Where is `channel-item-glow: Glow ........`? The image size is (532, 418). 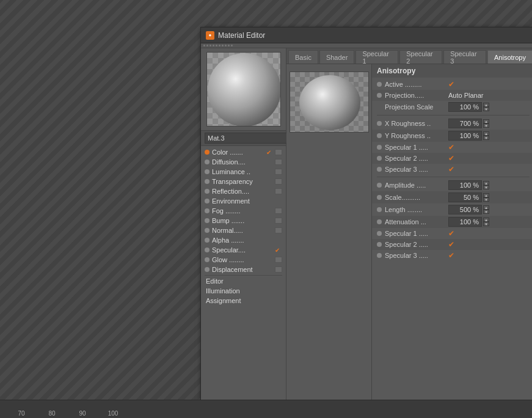 channel-item-glow: Glow ........ is located at coordinates (243, 260).